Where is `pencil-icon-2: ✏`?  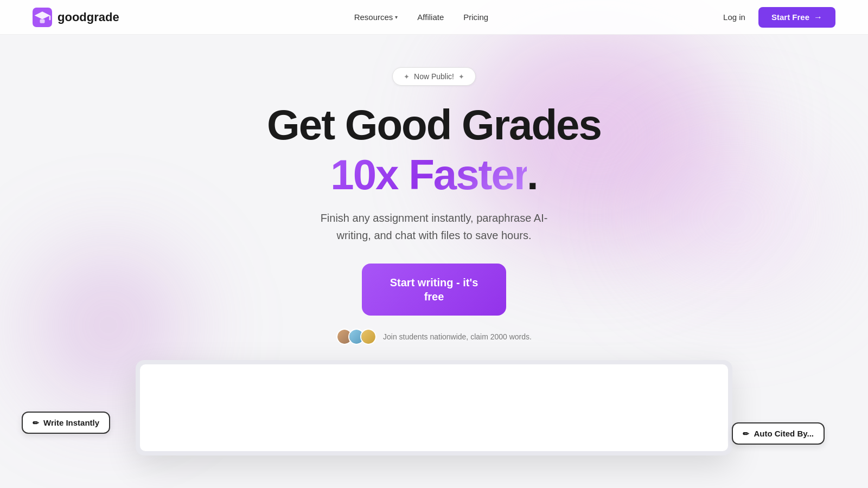 pencil-icon-2: ✏ is located at coordinates (746, 434).